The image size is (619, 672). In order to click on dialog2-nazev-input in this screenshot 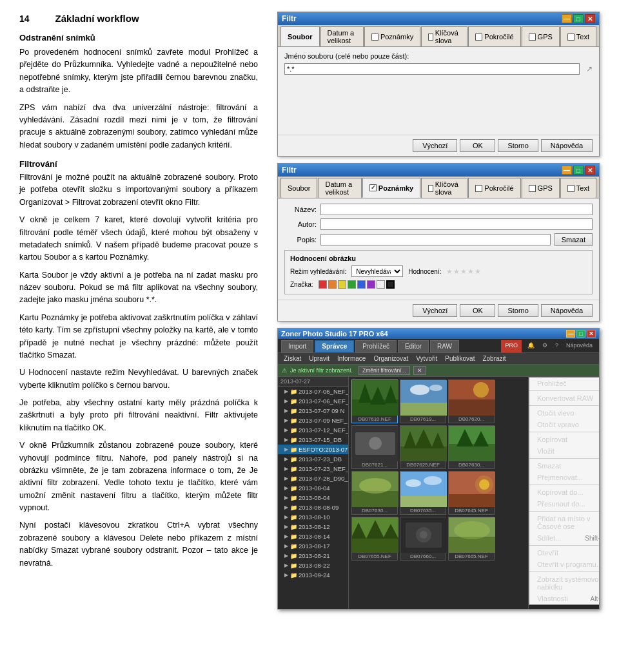, I will do `click(457, 209)`.